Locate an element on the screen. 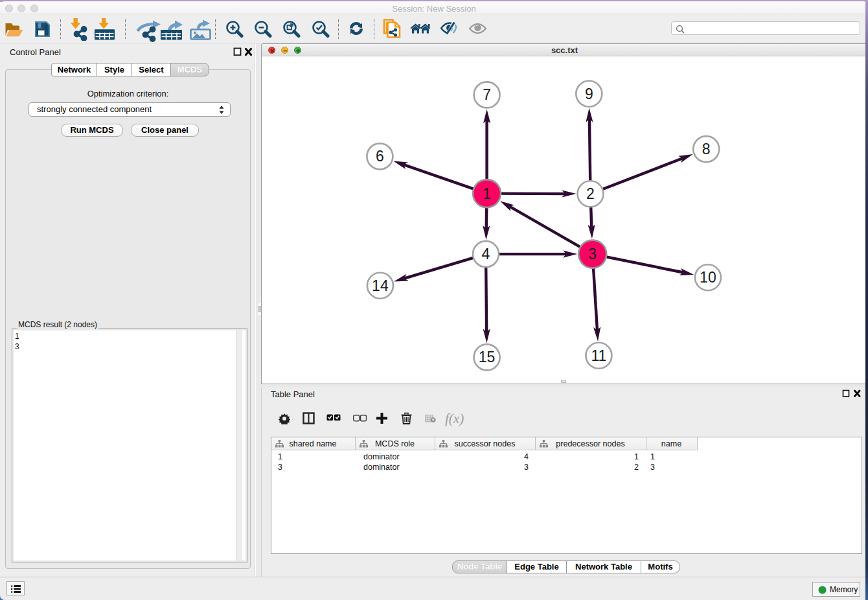  svg-text: 7 is located at coordinates (487, 95).